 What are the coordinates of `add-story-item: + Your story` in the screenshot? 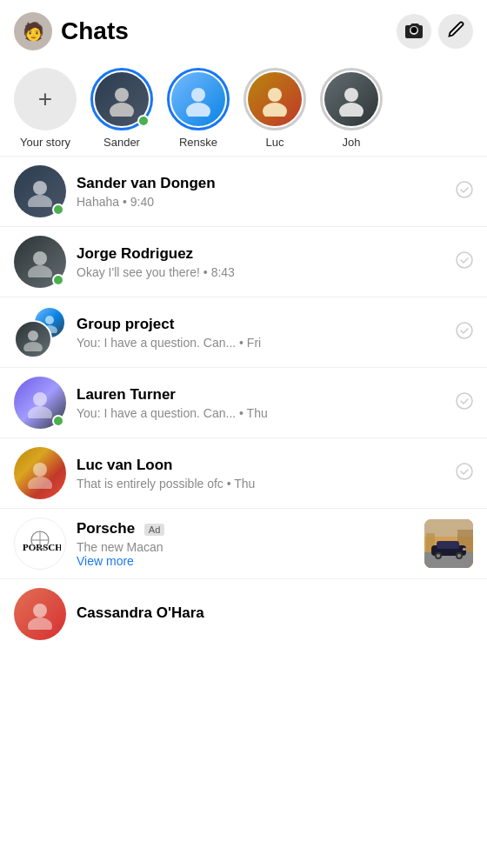 It's located at (45, 108).